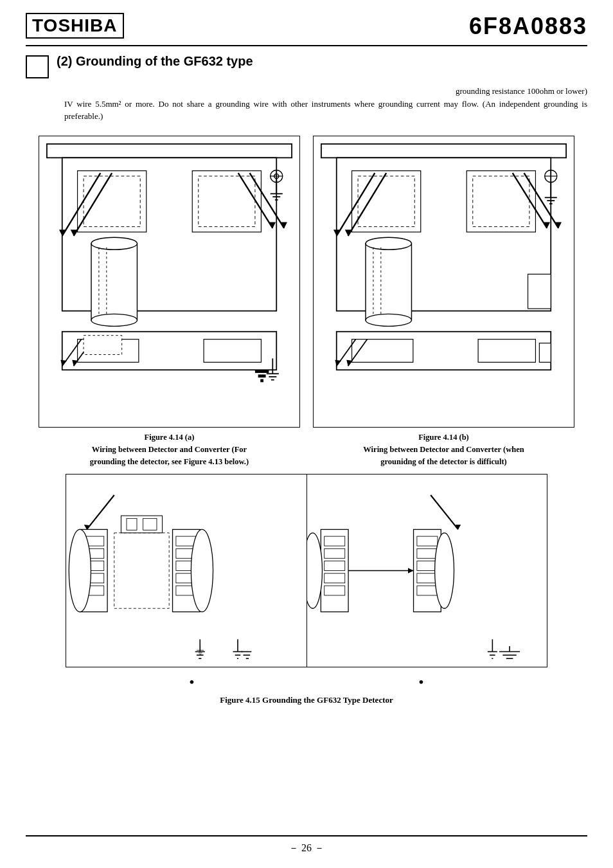 The image size is (613, 868). Describe the element at coordinates (306, 30) in the screenshot. I see `header: TOSHIBA 6F8A0883` at that location.